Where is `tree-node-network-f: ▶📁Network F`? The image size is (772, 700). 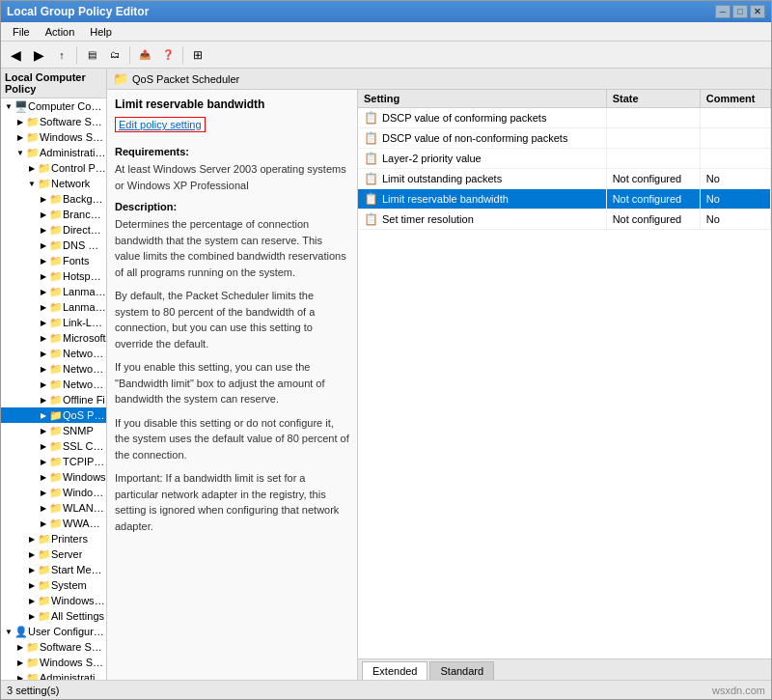
tree-node-network-f: ▶📁Network F is located at coordinates (54, 384).